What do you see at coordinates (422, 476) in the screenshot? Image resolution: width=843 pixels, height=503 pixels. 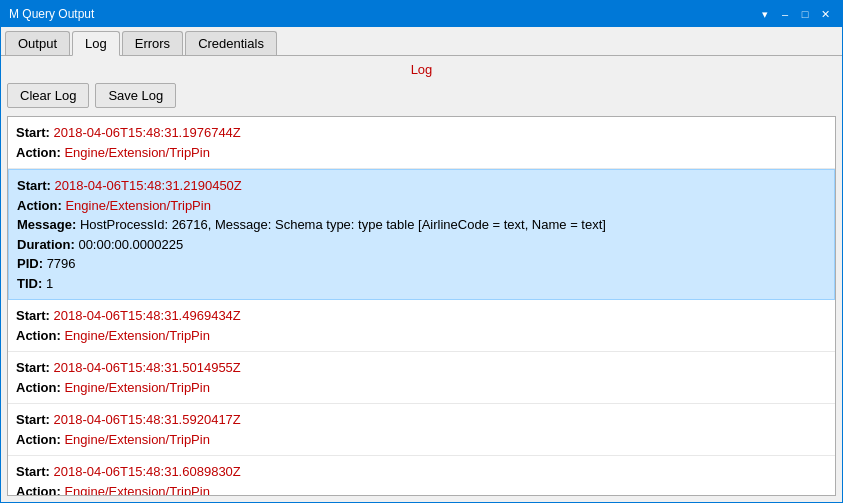 I see `log-entry-6: Start: 2018-04-06T15:48:31.6089830Z Acti…` at bounding box center [422, 476].